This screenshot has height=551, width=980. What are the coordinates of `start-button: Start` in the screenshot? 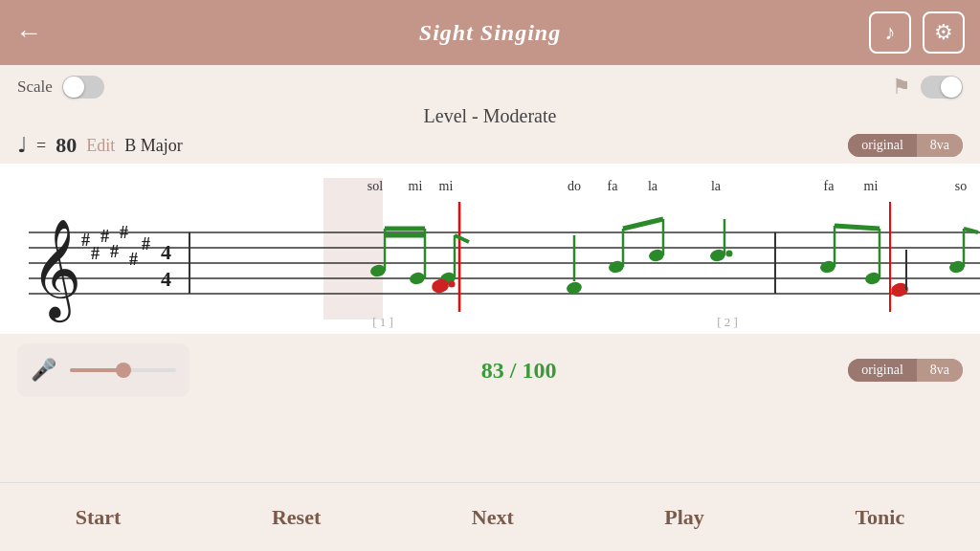 It's located at (99, 518).